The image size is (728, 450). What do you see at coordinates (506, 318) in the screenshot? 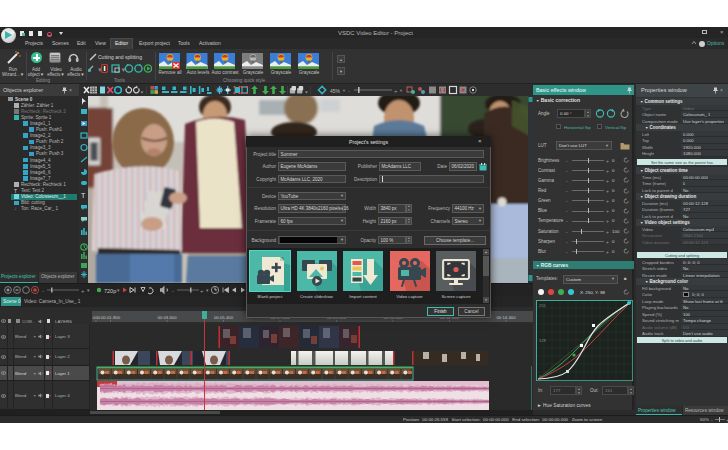
I see `svg-text: 00:14.400` at bounding box center [506, 318].